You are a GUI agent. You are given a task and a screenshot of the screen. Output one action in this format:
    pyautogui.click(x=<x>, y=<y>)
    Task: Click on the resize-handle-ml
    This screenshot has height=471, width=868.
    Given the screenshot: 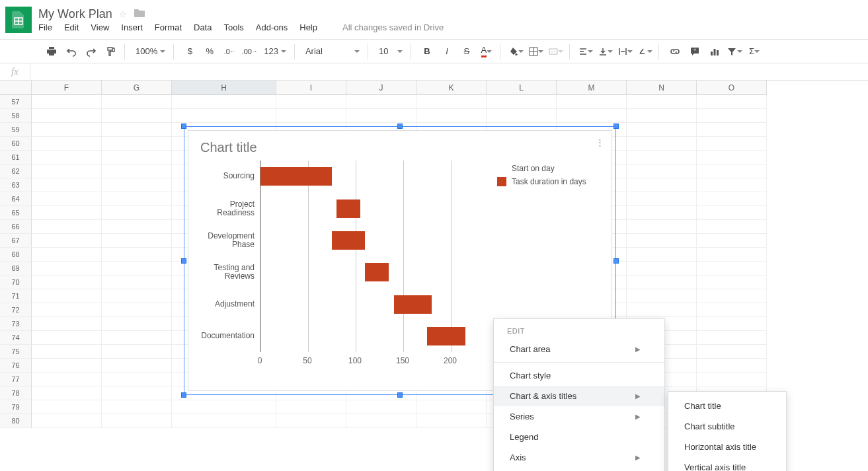 What is the action you would take?
    pyautogui.click(x=184, y=261)
    